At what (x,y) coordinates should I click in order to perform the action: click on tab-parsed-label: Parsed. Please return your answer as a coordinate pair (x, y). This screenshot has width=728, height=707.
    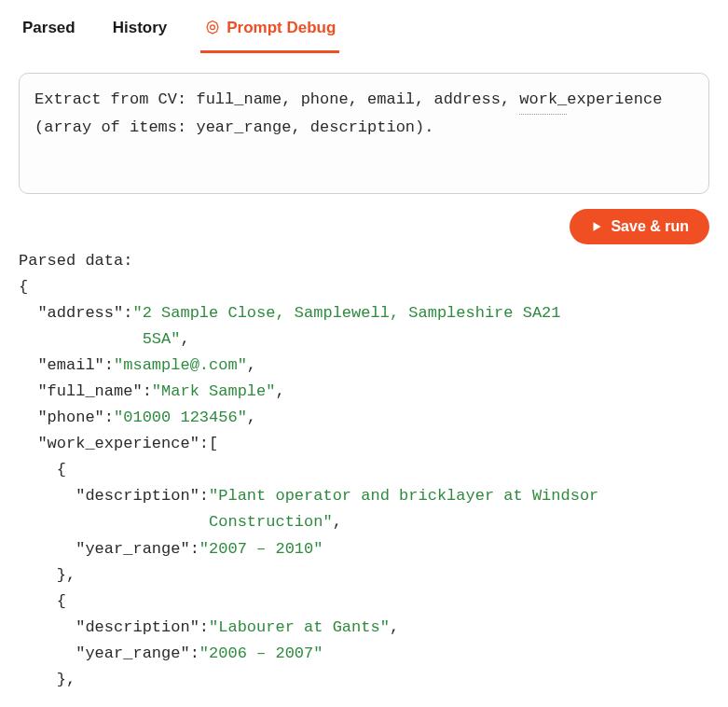
    Looking at the image, I should click on (48, 28).